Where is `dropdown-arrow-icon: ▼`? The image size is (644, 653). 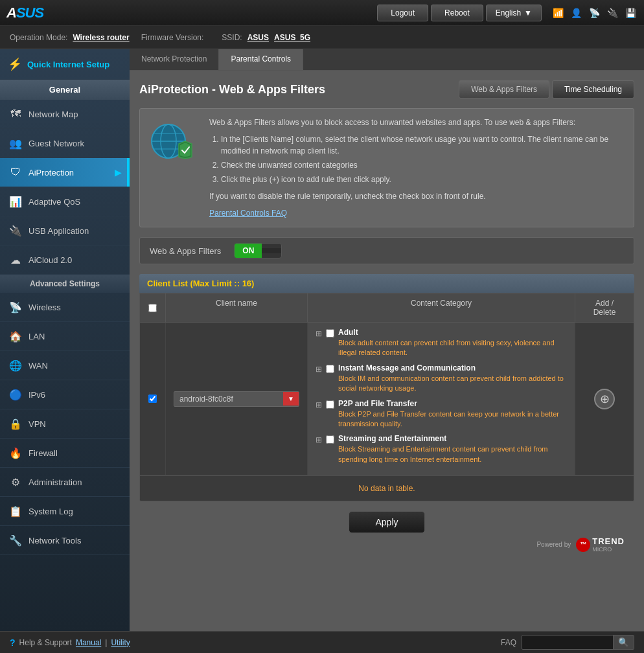 dropdown-arrow-icon: ▼ is located at coordinates (291, 399).